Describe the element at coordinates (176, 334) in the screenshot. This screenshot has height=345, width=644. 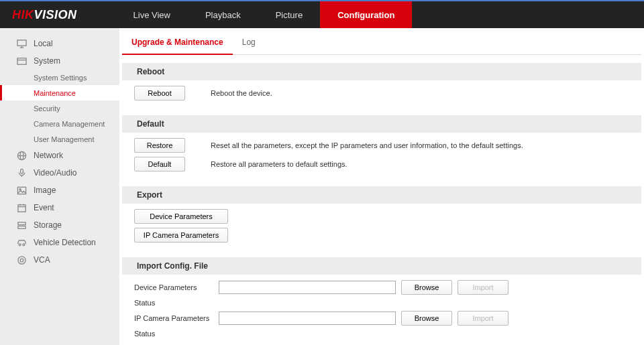
I see `import-ipcam-status-label: Status` at that location.